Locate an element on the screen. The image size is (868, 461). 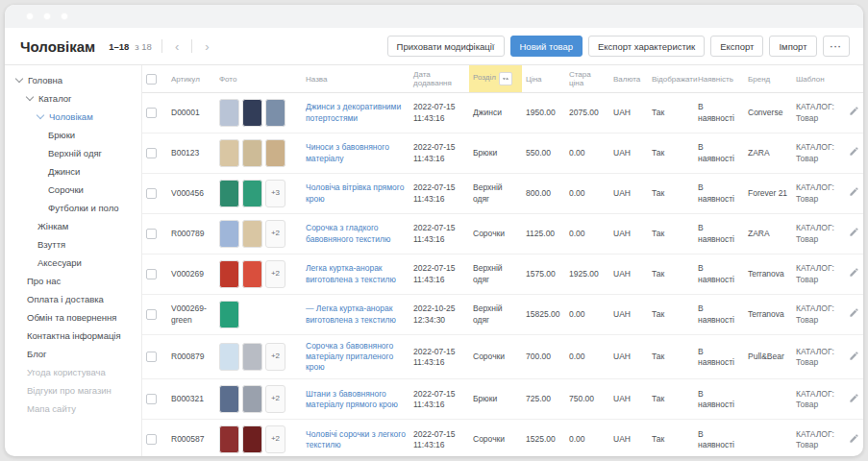
sidebar-item-futbolky-i-polo: Футболки и поло is located at coordinates (73, 207).